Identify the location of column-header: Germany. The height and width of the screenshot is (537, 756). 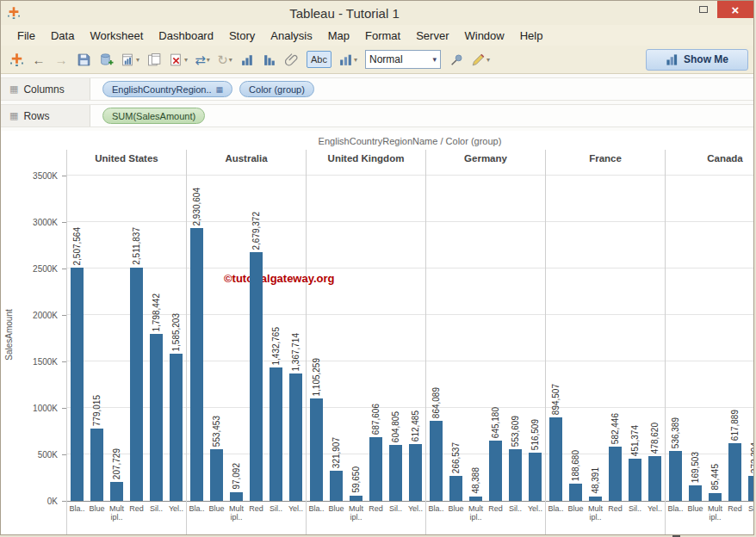
(486, 158).